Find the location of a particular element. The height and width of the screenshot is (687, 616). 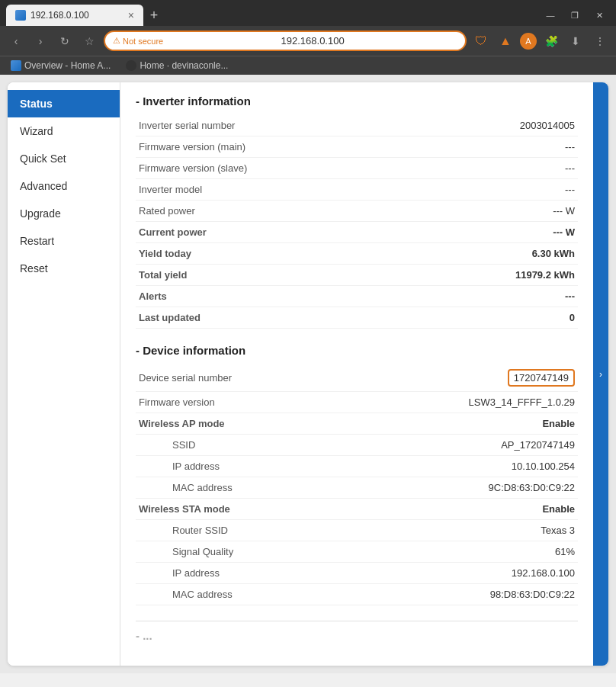

table-row: Inverter model --- is located at coordinates (357, 190).